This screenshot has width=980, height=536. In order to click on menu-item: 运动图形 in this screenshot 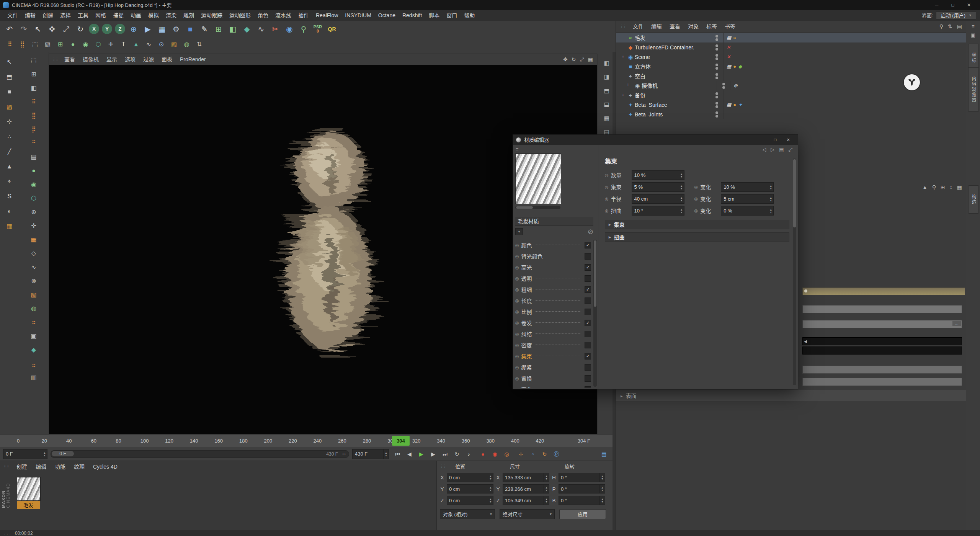, I will do `click(240, 15)`.